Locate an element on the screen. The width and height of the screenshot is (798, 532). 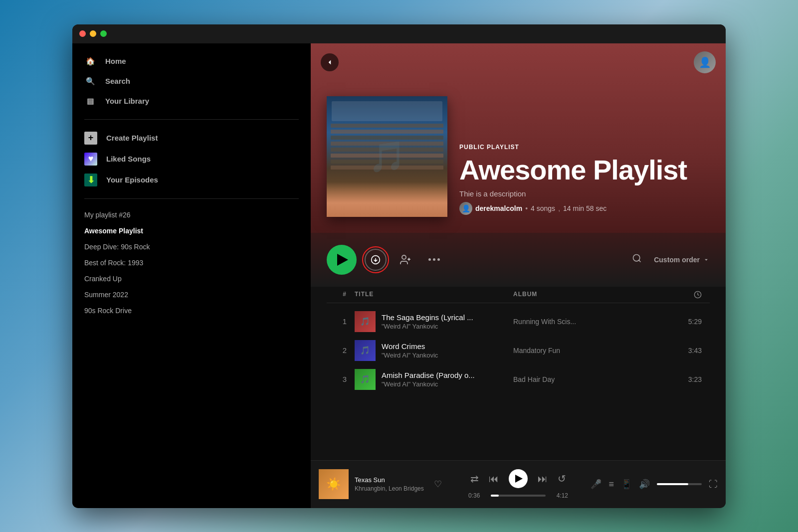
playlist-item-1: My playlist #26 is located at coordinates (192, 215).